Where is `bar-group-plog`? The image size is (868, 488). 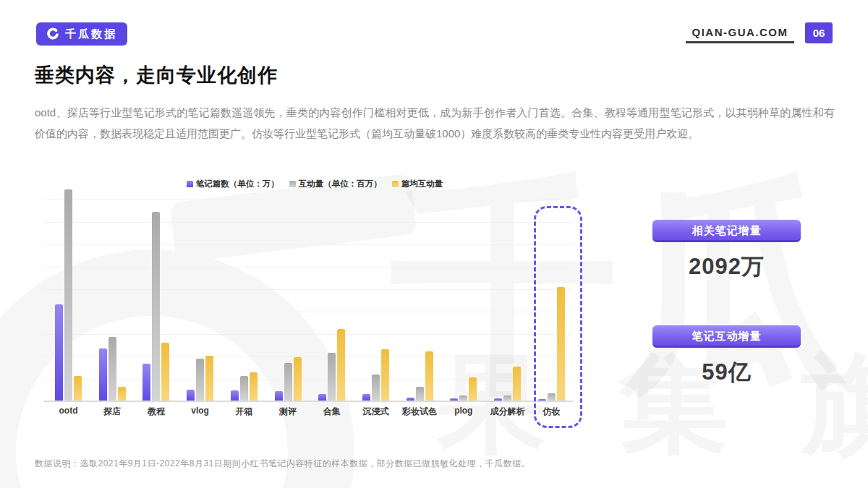
bar-group-plog is located at coordinates (463, 389).